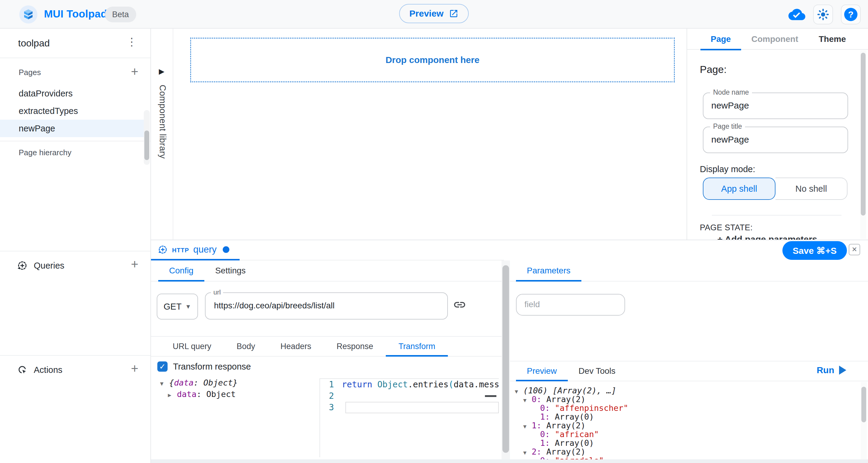  What do you see at coordinates (434, 13) in the screenshot?
I see `preview-button: Preview` at bounding box center [434, 13].